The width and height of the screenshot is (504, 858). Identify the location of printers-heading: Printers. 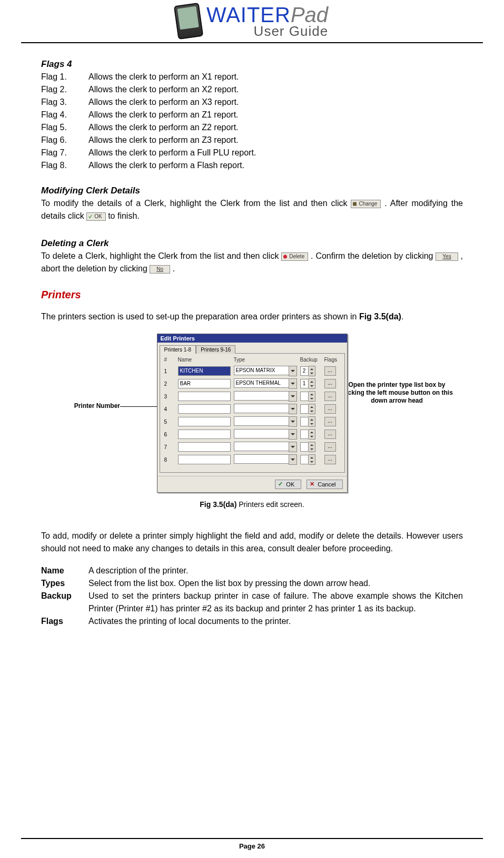
(252, 295).